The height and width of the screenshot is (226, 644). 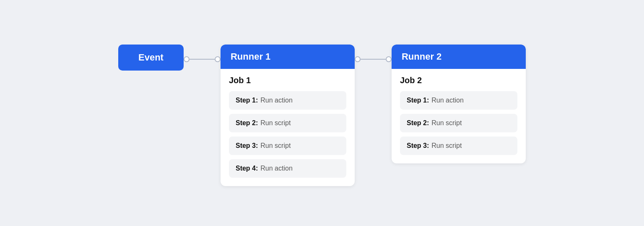 What do you see at coordinates (288, 123) in the screenshot?
I see `runner1-step-2: Step 2: Run script` at bounding box center [288, 123].